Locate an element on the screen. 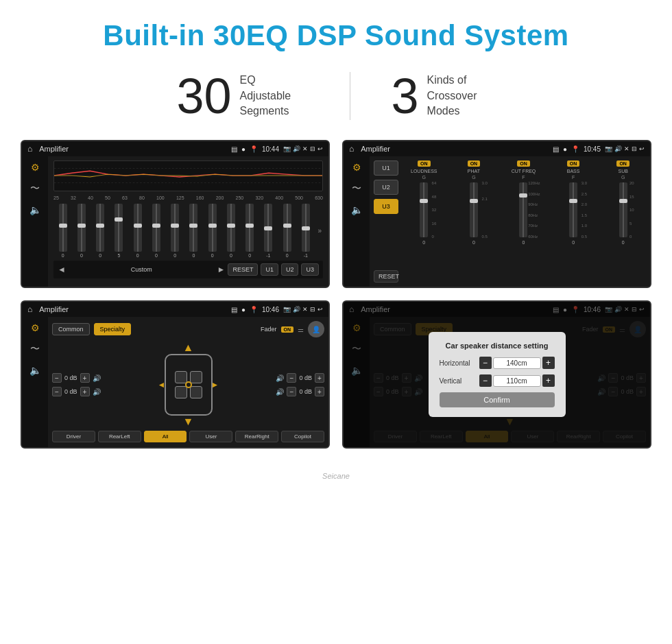 The height and width of the screenshot is (644, 672). user-btn: User is located at coordinates (211, 436).